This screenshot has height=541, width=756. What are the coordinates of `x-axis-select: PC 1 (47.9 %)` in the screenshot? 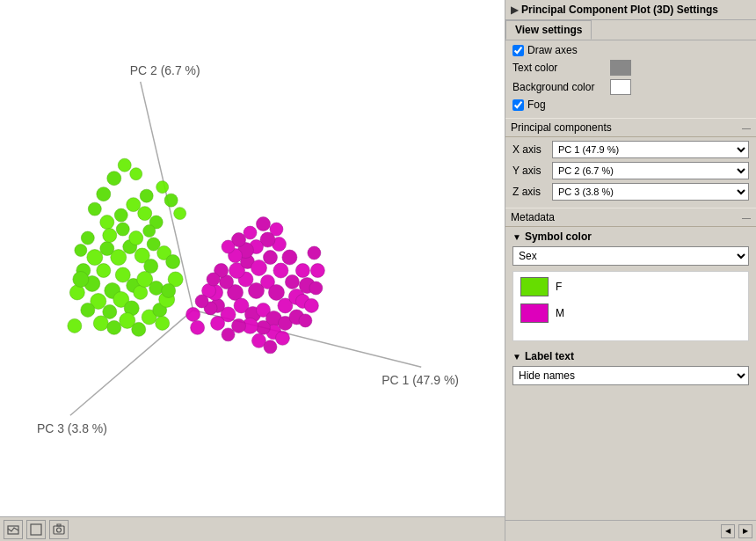 It's located at (651, 150).